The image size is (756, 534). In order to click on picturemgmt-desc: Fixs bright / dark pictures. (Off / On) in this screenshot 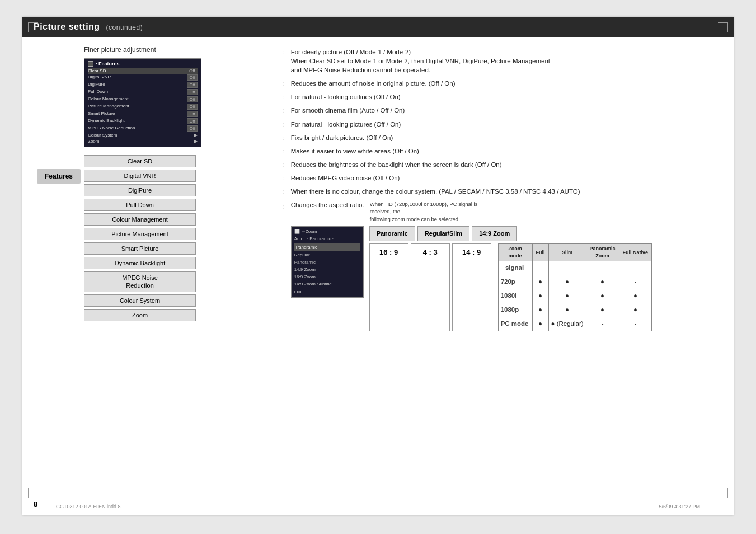, I will do `click(506, 138)`.